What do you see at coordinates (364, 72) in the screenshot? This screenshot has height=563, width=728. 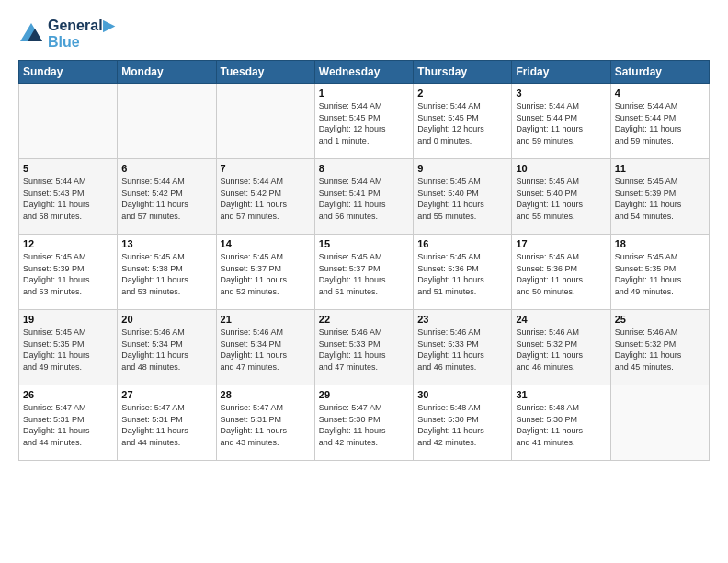 I see `day-of-week-header: Wednesday` at bounding box center [364, 72].